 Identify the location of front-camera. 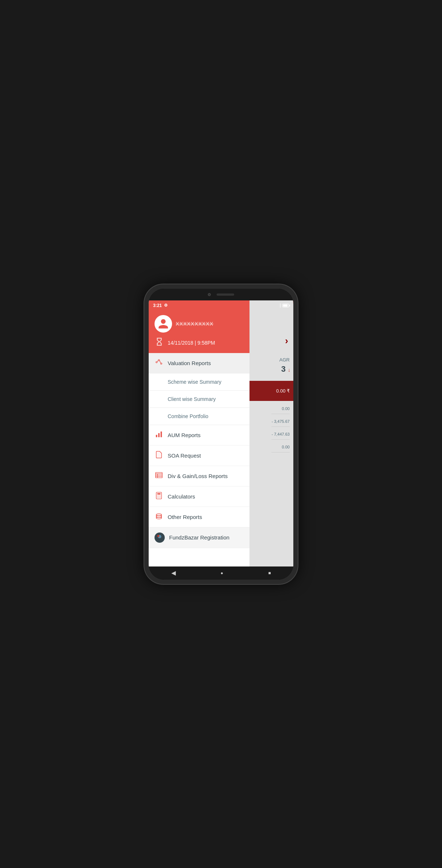
(209, 295).